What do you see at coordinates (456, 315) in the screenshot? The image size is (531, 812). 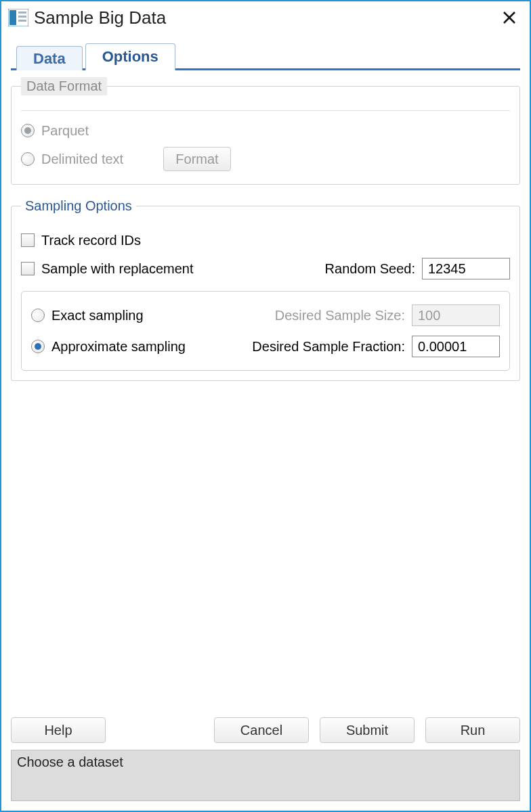 I see `input-desired-size` at bounding box center [456, 315].